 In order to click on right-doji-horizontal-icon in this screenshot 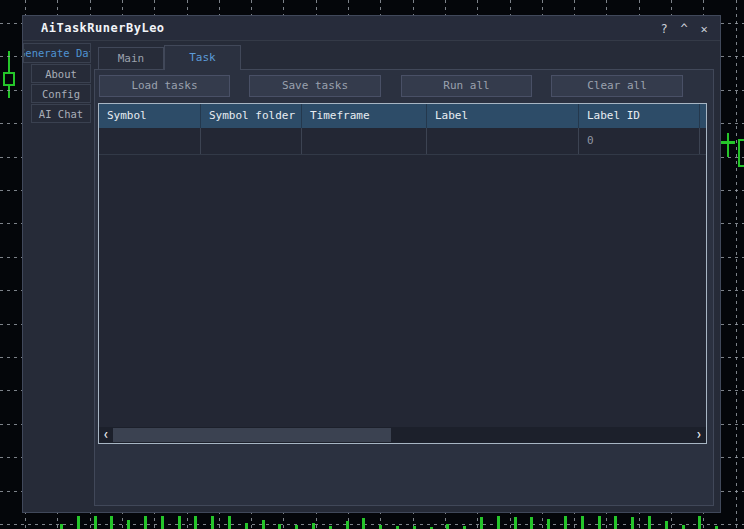, I will do `click(728, 142)`.